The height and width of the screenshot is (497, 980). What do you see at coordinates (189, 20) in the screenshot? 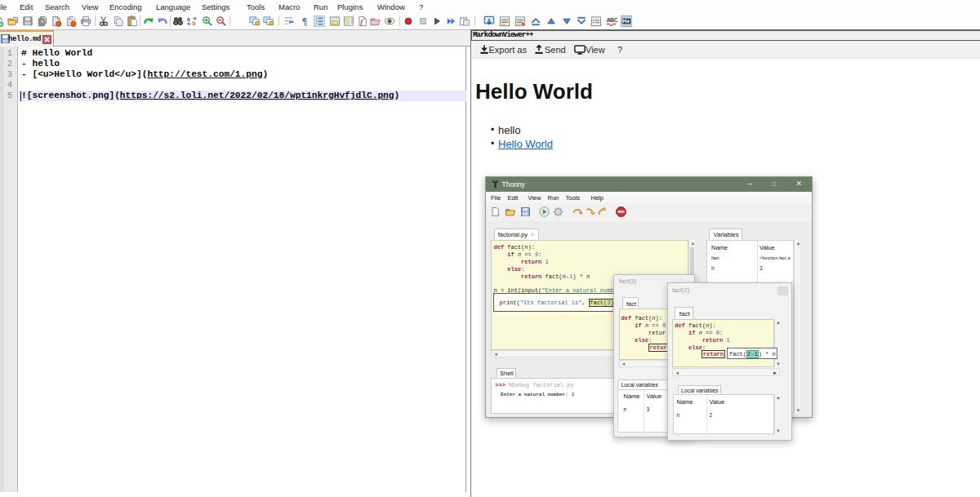
I see `svg-text: a` at bounding box center [189, 20].